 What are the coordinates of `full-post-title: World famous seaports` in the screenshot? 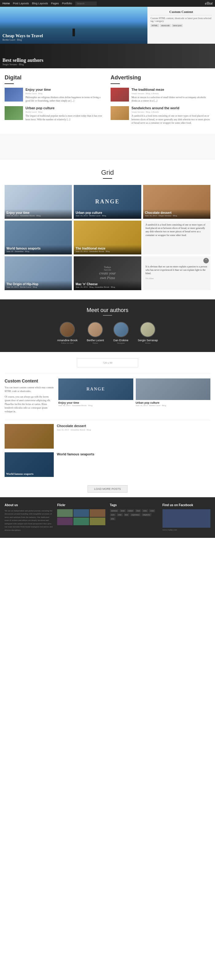 It's located at (134, 454).